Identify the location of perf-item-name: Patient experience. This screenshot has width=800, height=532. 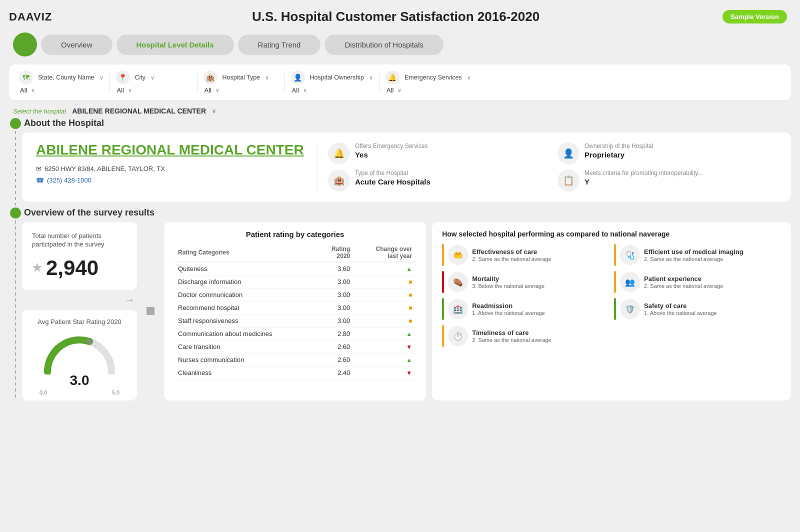
(684, 279).